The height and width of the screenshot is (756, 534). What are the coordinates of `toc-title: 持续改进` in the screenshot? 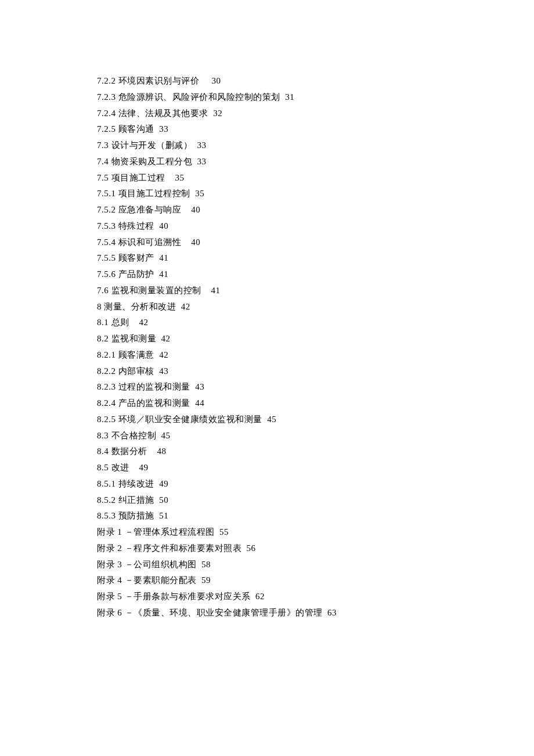 It's located at (136, 484).